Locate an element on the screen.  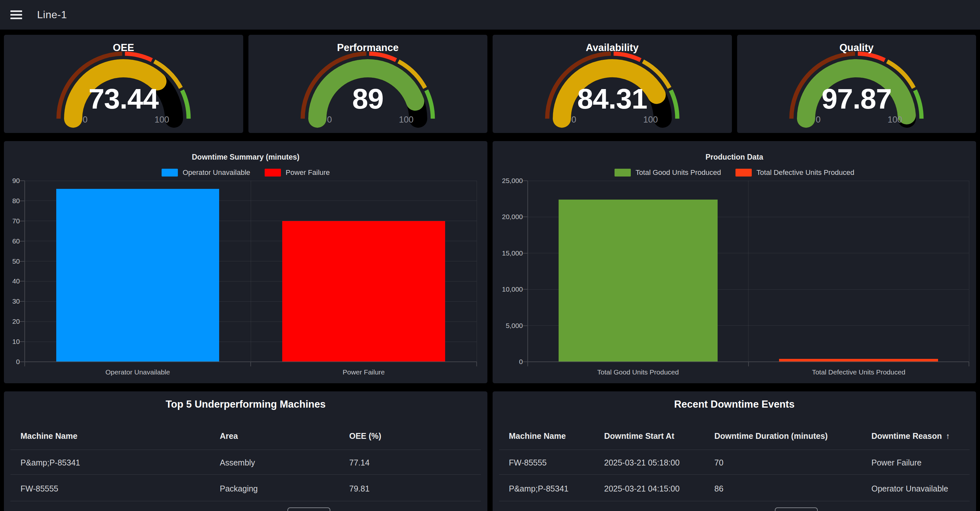
y-axis-tick-label: 10,000 is located at coordinates (508, 289).